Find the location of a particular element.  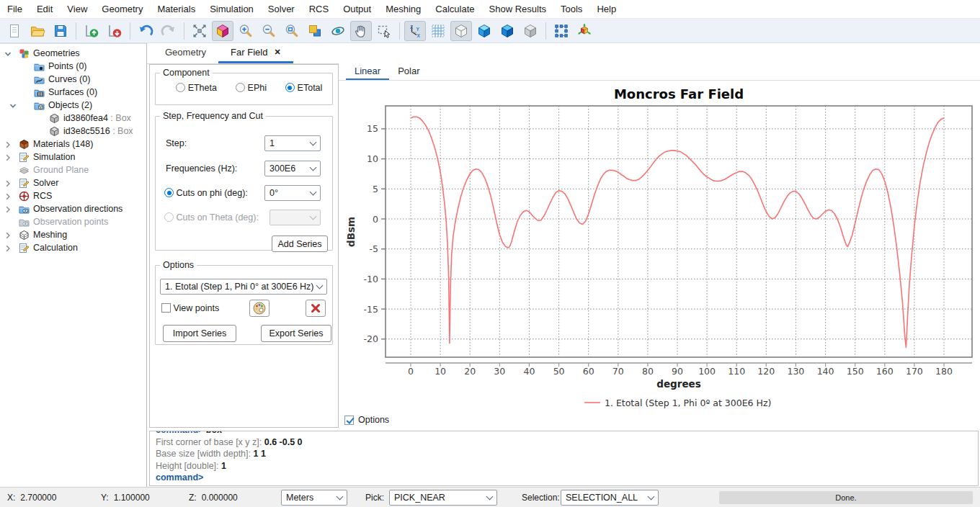

new-document-button is located at coordinates (14, 31).